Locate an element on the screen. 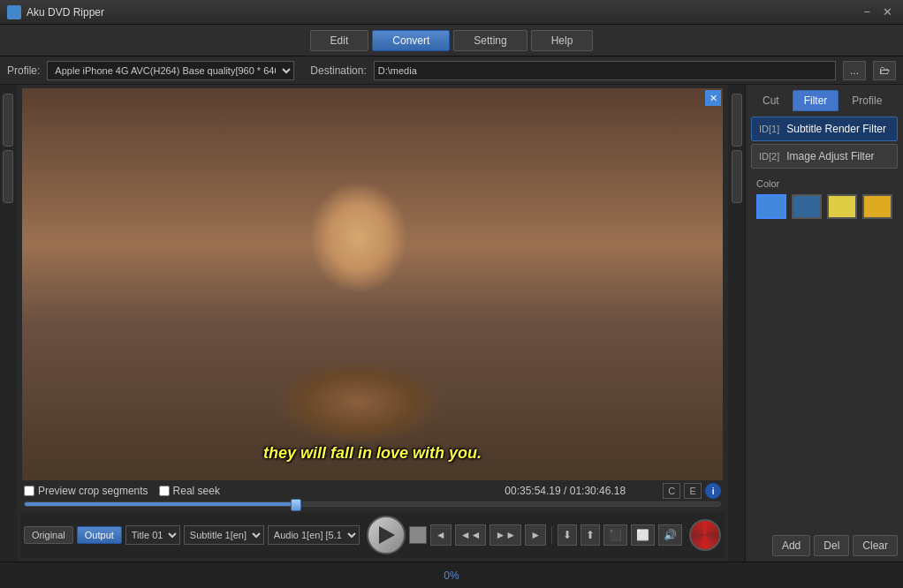 The width and height of the screenshot is (903, 588). menu-setting: Setting is located at coordinates (489, 41).